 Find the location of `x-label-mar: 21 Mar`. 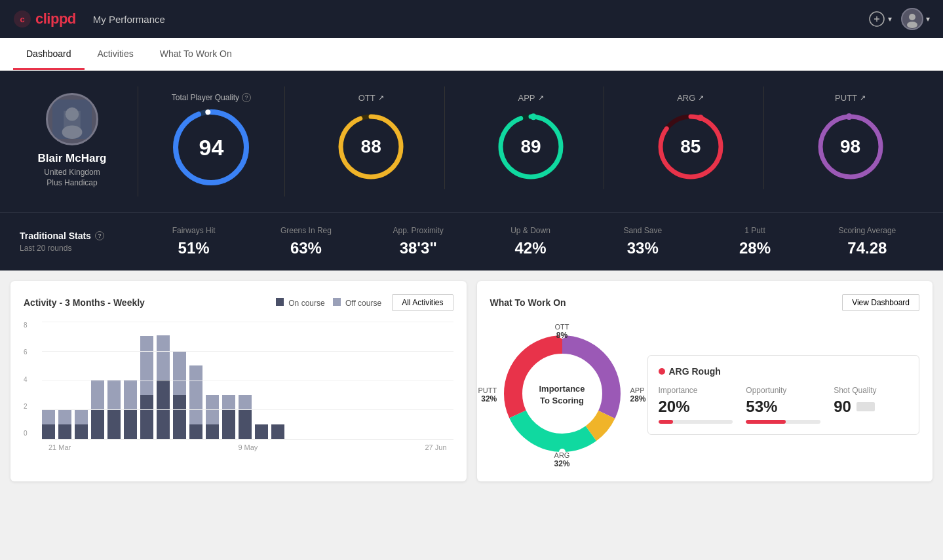

x-label-mar: 21 Mar is located at coordinates (60, 447).